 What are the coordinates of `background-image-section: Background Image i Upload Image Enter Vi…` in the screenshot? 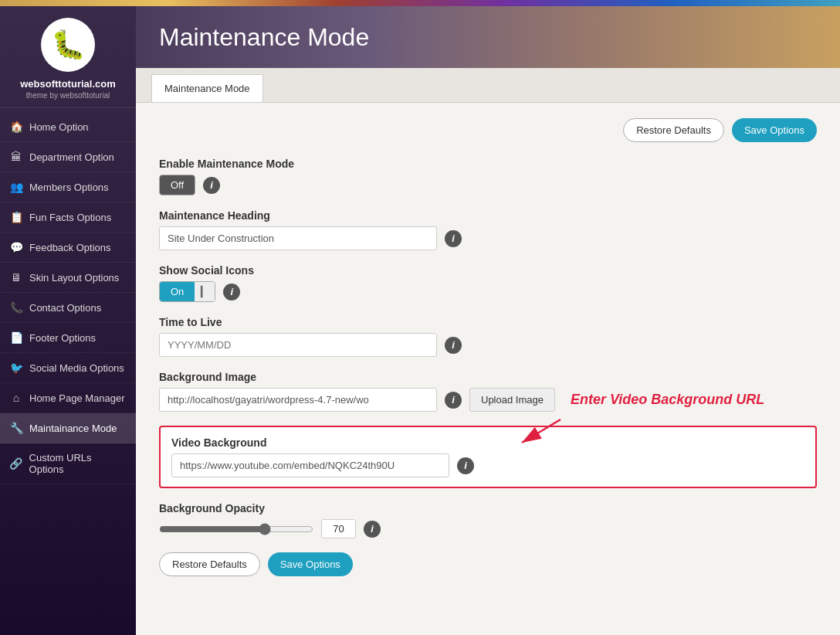 It's located at (488, 391).